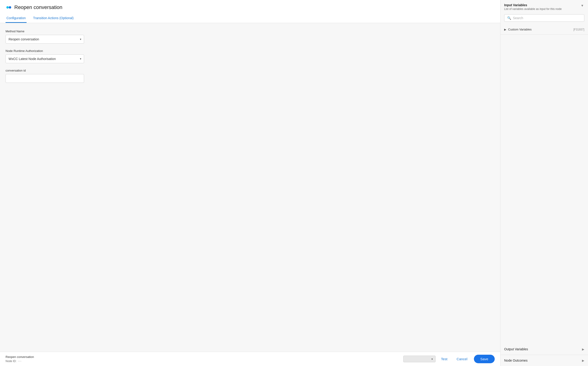 The image size is (588, 366). What do you see at coordinates (466, 359) in the screenshot?
I see `bottom-bar-actions: Test Cancel Save` at bounding box center [466, 359].